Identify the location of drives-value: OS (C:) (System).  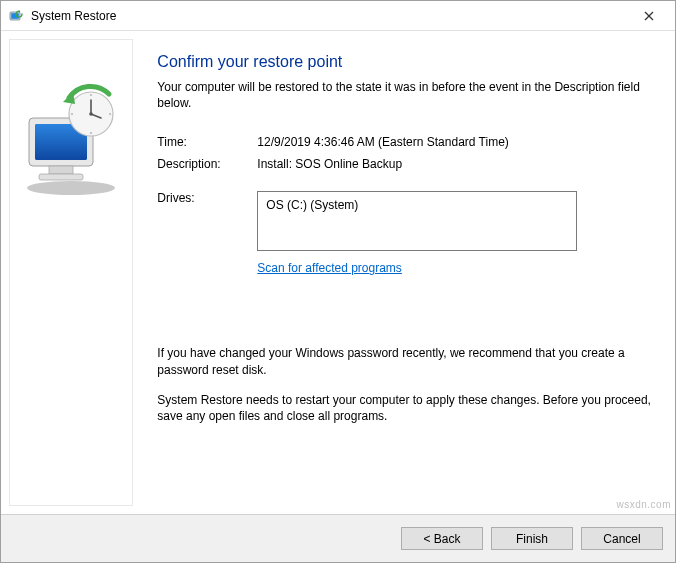
(312, 205).